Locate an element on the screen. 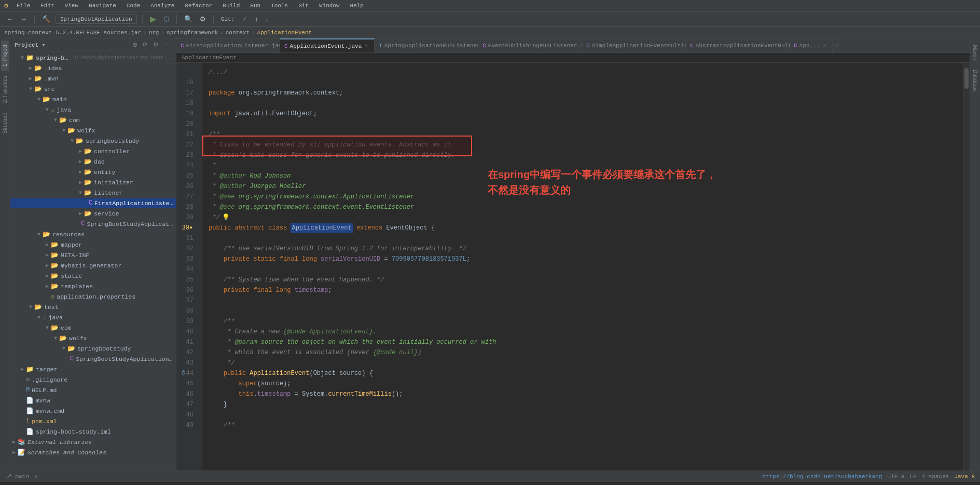  panel-add: ⊕ is located at coordinates (135, 45).